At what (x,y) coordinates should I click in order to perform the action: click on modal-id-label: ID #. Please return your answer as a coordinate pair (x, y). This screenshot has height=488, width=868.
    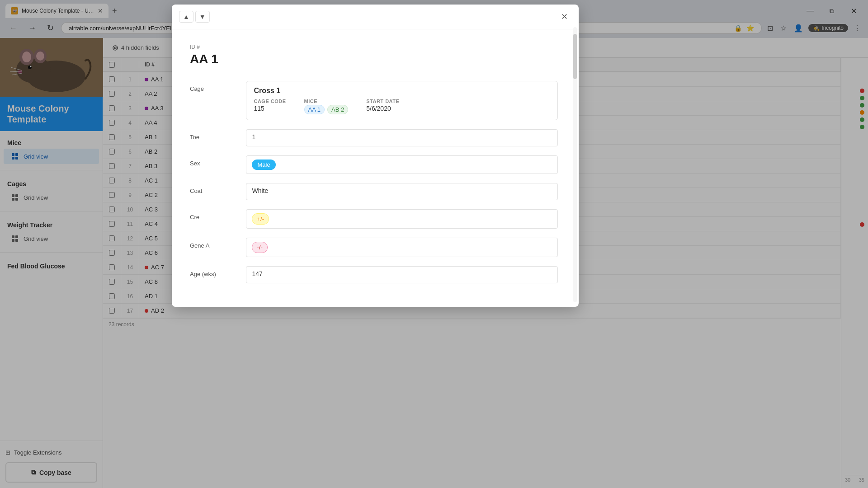
    Looking at the image, I should click on (375, 47).